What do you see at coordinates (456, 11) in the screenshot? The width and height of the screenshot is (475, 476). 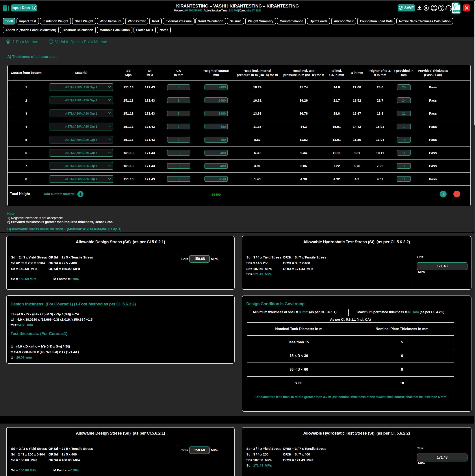 I see `svg-text: DWG` at bounding box center [456, 11].